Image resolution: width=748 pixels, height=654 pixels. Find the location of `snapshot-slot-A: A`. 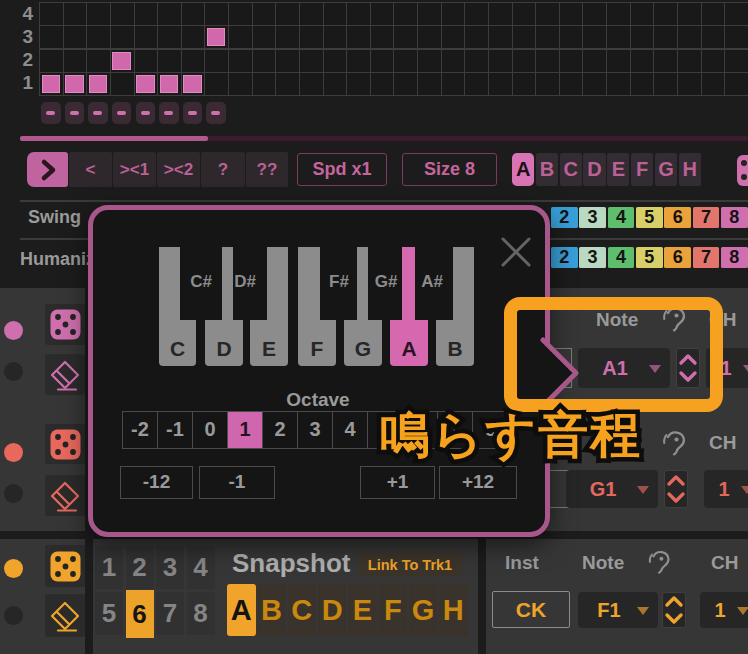

snapshot-slot-A: A is located at coordinates (242, 610).